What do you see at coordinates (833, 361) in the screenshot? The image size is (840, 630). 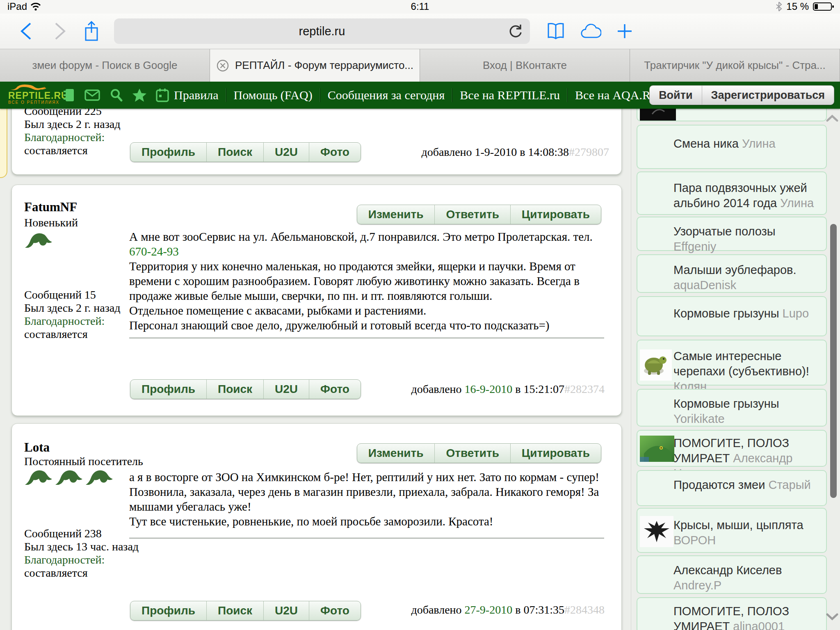 I see `sidebar-scrollbar-thumb` at bounding box center [833, 361].